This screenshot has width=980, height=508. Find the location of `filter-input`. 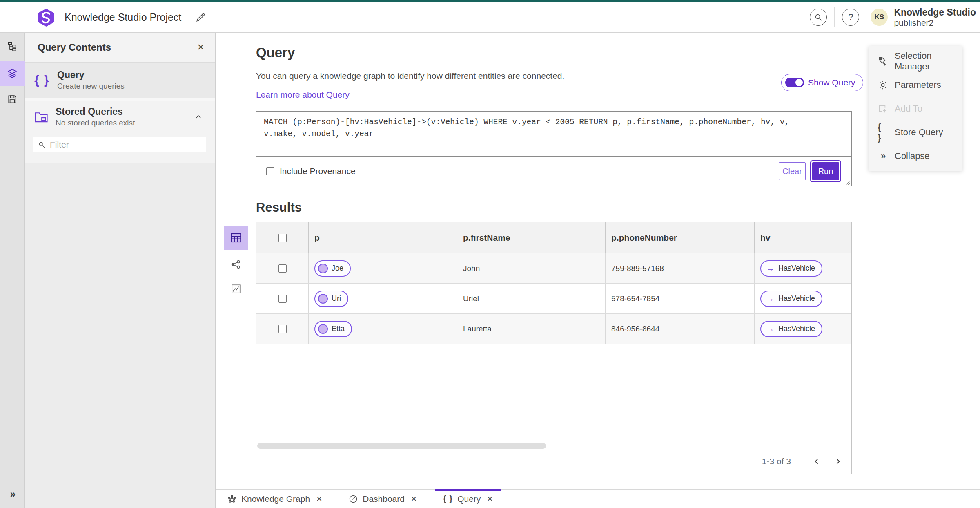

filter-input is located at coordinates (126, 145).